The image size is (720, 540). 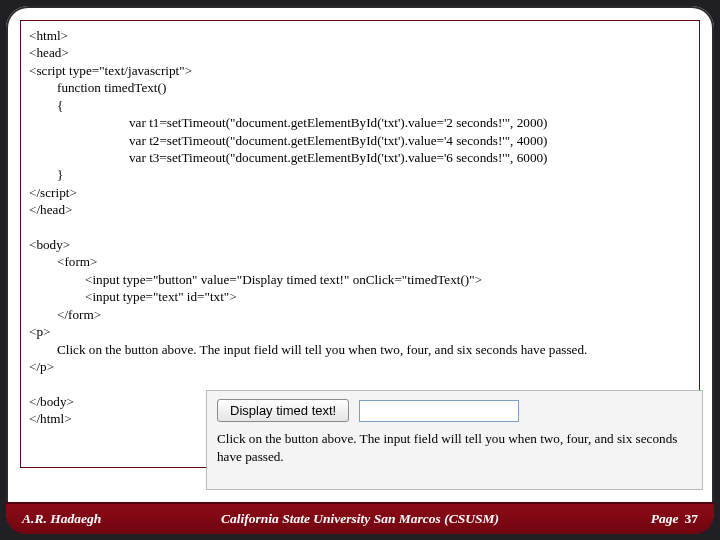 I want to click on footer-page: Page 37, so click(x=674, y=519).